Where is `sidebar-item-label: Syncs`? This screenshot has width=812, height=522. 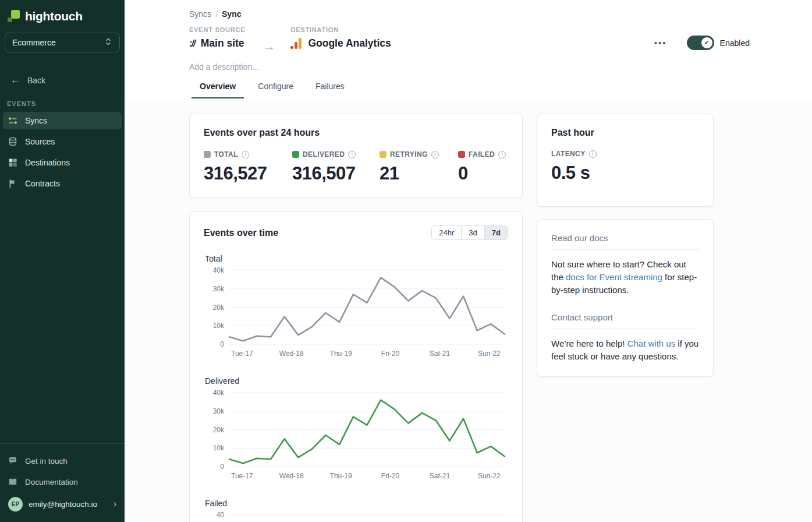
sidebar-item-label: Syncs is located at coordinates (36, 121).